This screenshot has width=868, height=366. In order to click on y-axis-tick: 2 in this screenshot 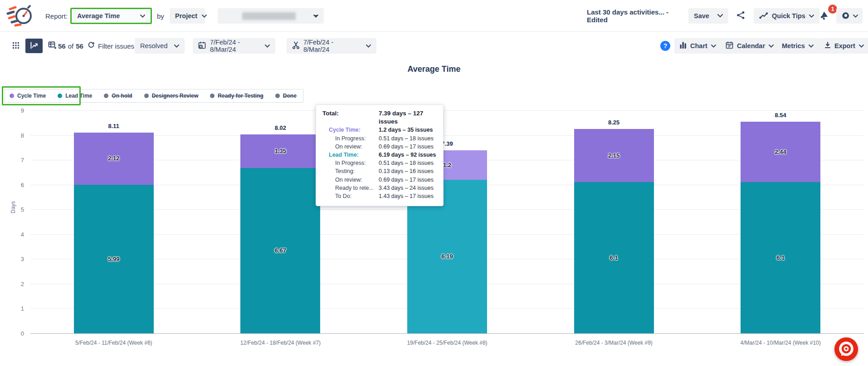, I will do `click(17, 284)`.